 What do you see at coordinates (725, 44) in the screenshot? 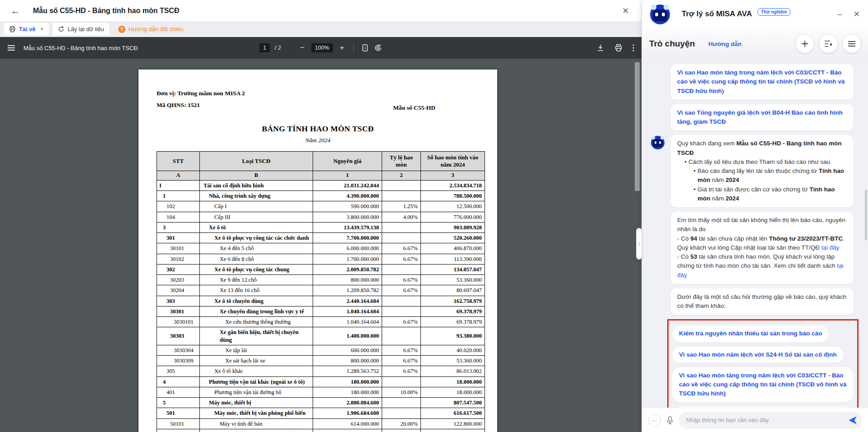
I see `tab-guide: Hướng dẫn` at bounding box center [725, 44].